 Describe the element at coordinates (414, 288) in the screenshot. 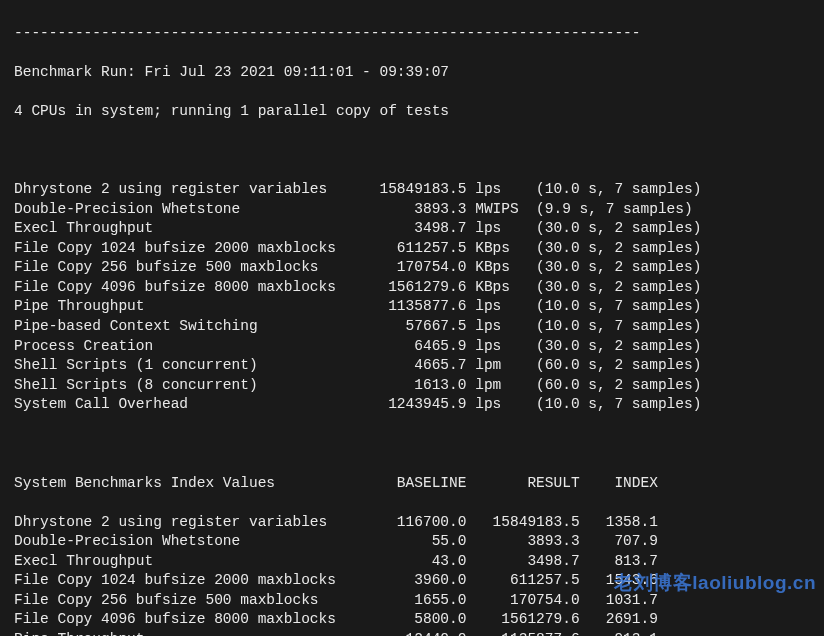

I see `test-result-row: File Copy 4096 bufsize 8000 maxblocks 15…` at that location.